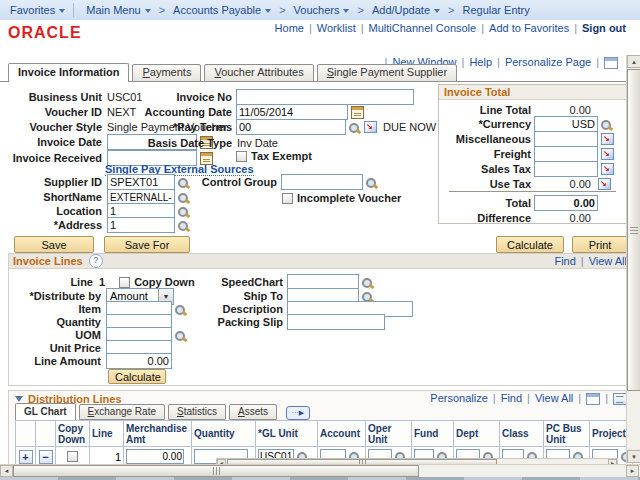  What do you see at coordinates (608, 169) in the screenshot?
I see `sales-tax-transfer-icon` at bounding box center [608, 169].